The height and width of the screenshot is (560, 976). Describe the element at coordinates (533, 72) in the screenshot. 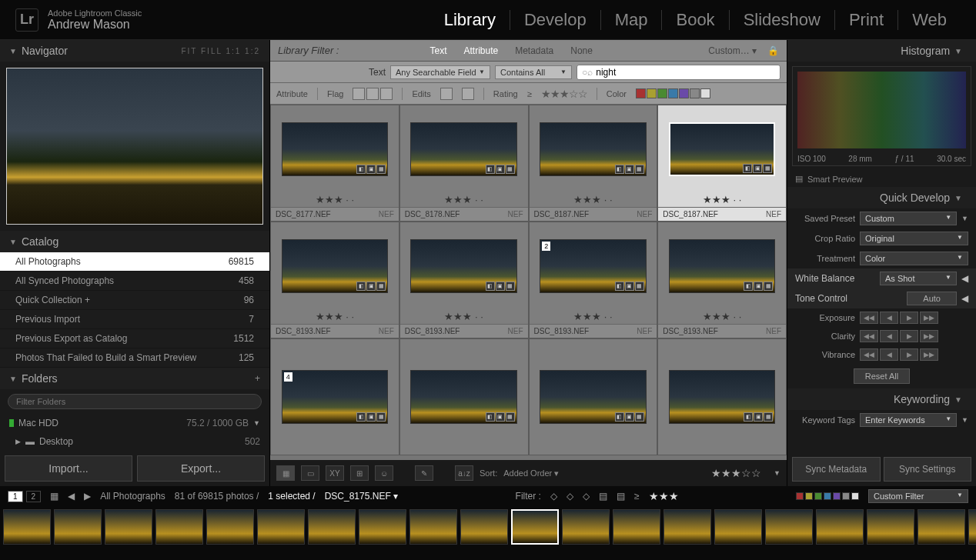

I see `search-rule-dropdown: Contains All▼` at that location.